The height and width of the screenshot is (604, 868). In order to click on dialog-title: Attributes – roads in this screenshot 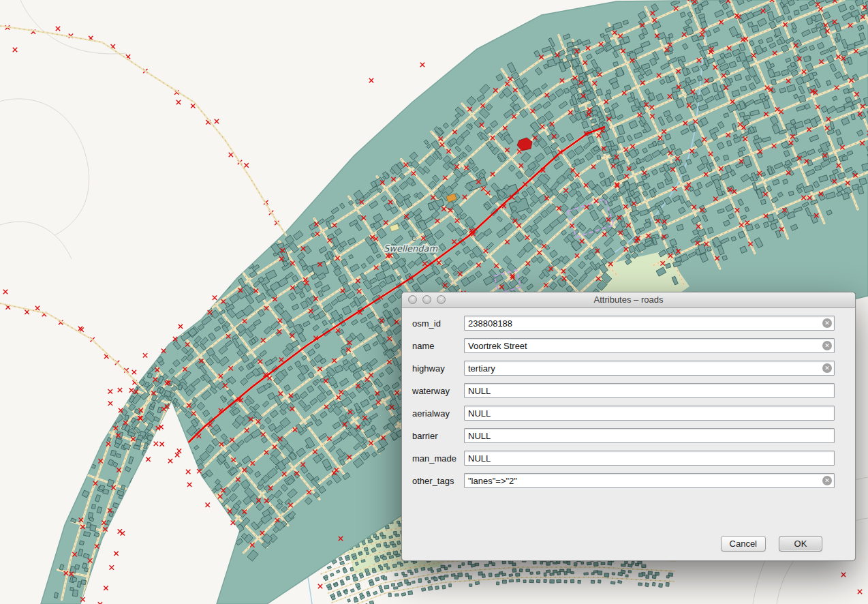, I will do `click(629, 300)`.